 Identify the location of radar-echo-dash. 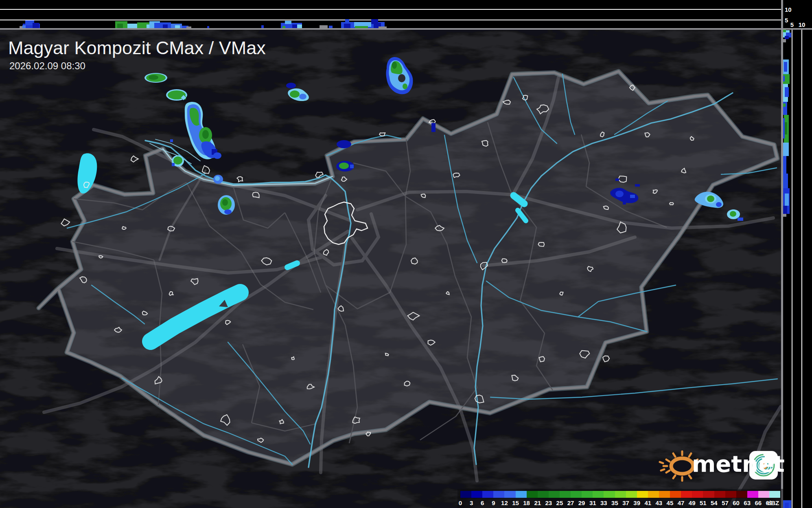
(433, 128).